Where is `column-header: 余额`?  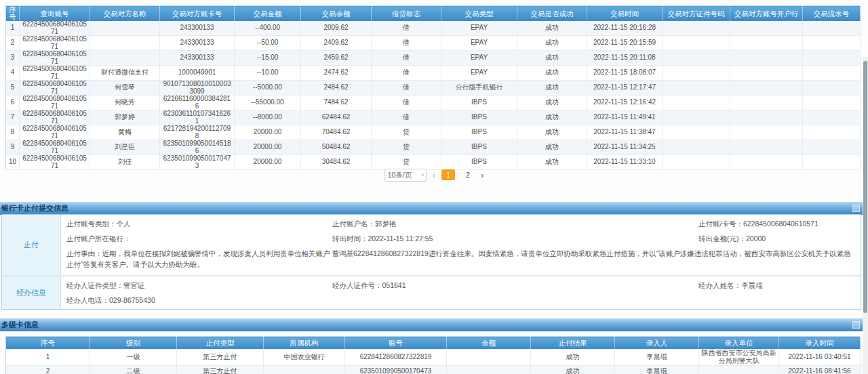 column-header: 余额 is located at coordinates (489, 343).